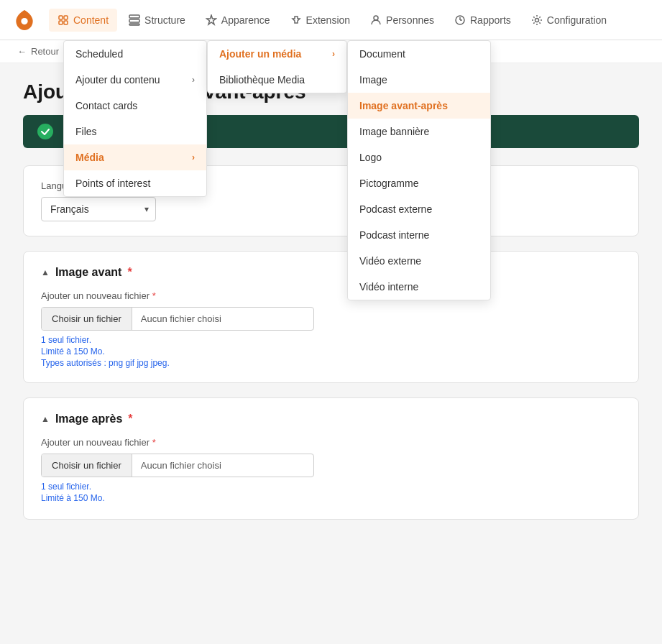 This screenshot has height=644, width=662. I want to click on file-label-avant: Ajouter un nouveau fichier *, so click(331, 296).